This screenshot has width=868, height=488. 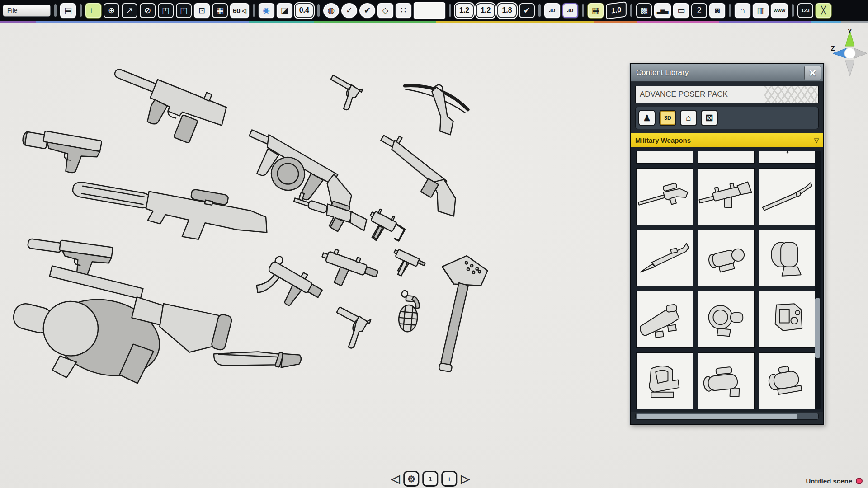 What do you see at coordinates (449, 479) in the screenshot?
I see `add-page-icon: +` at bounding box center [449, 479].